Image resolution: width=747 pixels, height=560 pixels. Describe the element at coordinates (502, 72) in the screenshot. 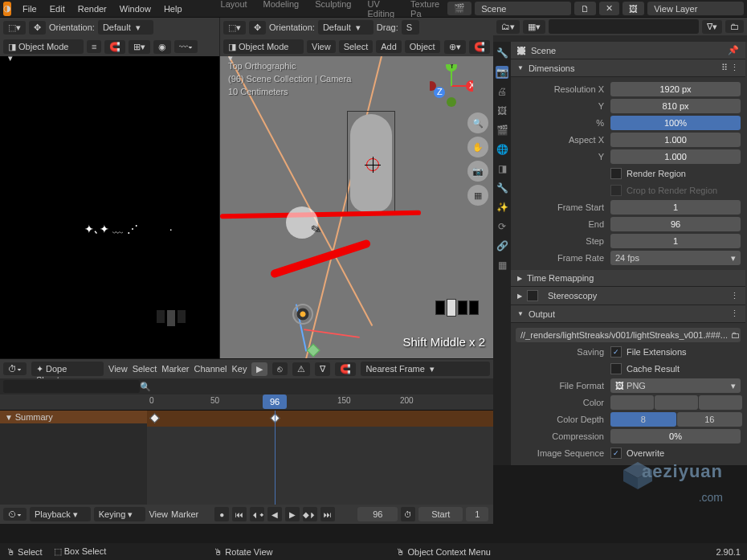

I see `tab-render-icon: 📷` at that location.